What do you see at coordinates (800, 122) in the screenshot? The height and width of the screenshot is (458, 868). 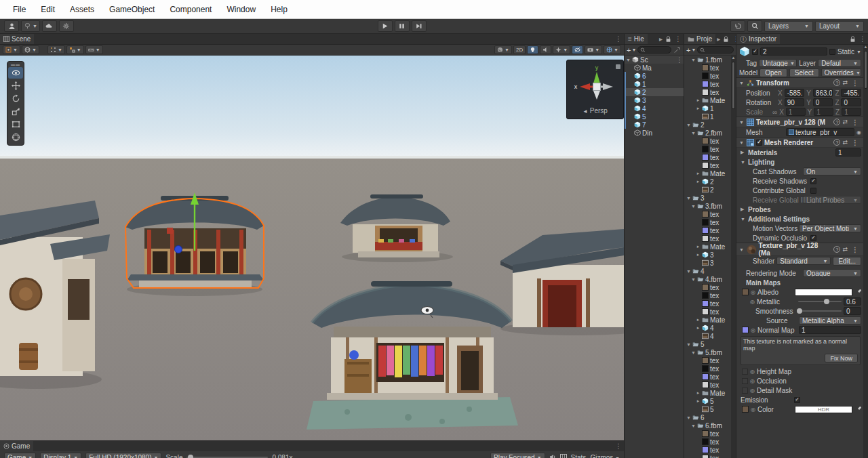 I see `mesh-filter-header: ▼ Texture_pbr_v 128 (M ? ⇄ ⋮` at bounding box center [800, 122].